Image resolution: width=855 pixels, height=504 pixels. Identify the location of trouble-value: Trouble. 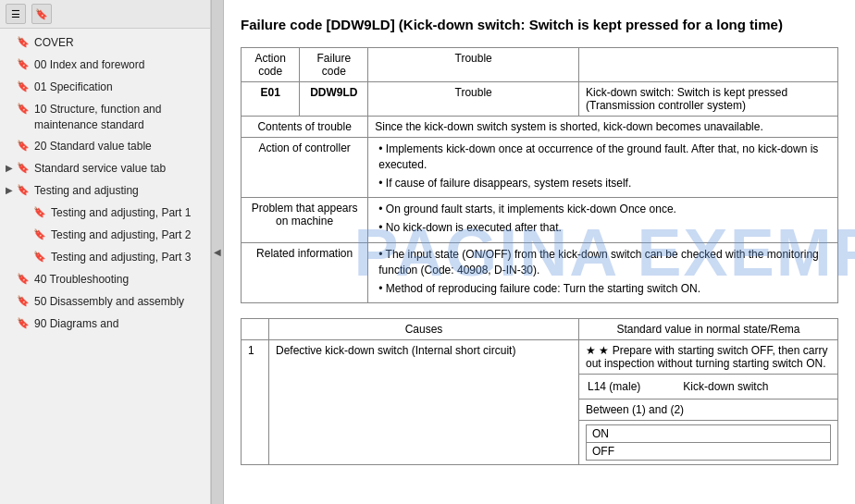
(474, 100).